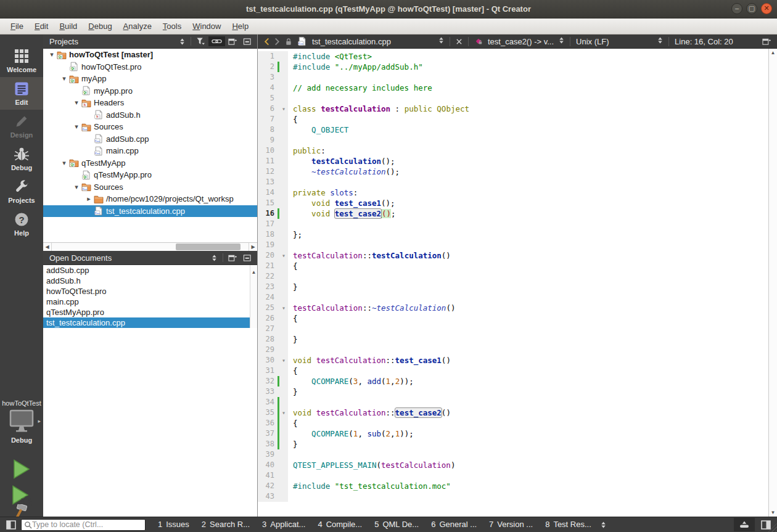  I want to click on tree-item: C++ addSub.cpp, so click(150, 139).